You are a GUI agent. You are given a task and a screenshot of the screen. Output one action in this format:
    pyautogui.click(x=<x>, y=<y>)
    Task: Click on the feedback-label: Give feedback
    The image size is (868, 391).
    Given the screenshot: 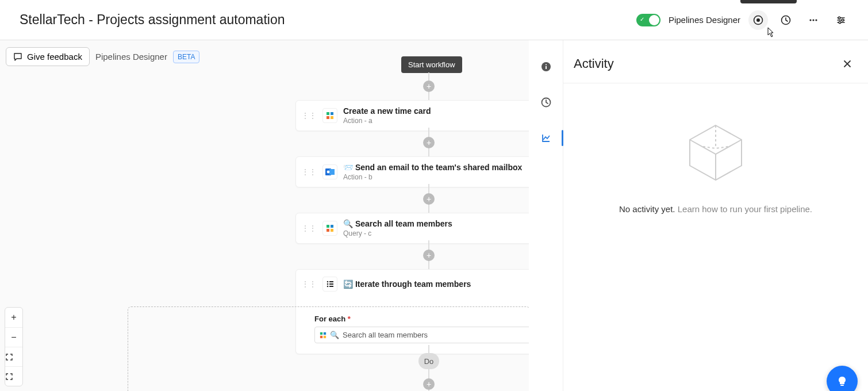 What is the action you would take?
    pyautogui.click(x=55, y=56)
    